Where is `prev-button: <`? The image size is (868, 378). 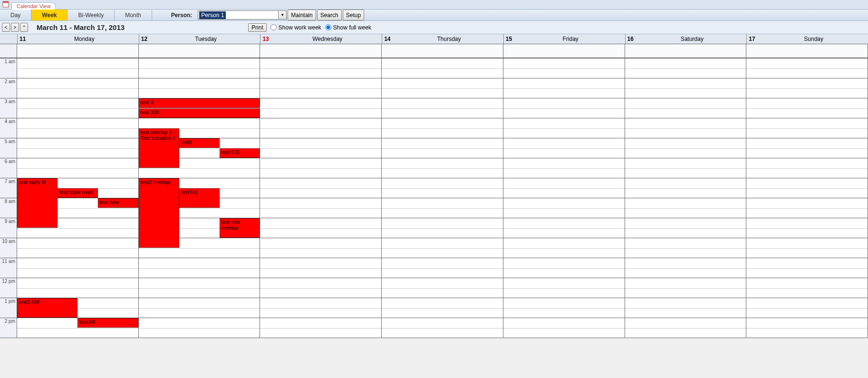
prev-button: < is located at coordinates (6, 28).